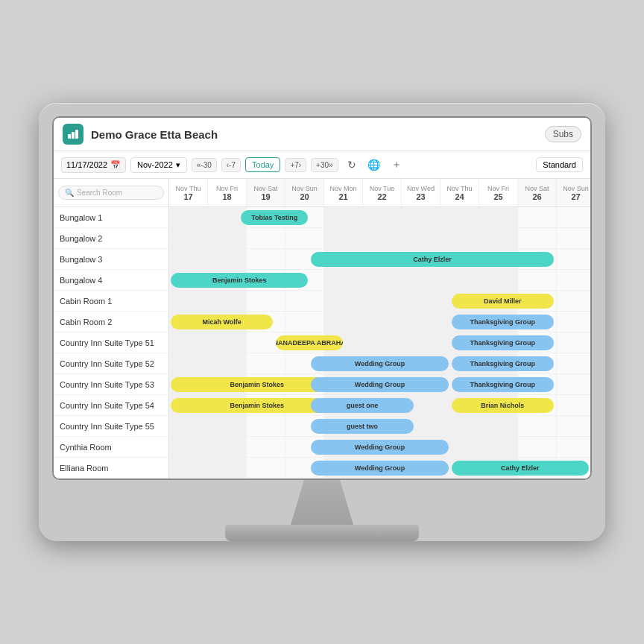  What do you see at coordinates (231, 165) in the screenshot?
I see `nav-minus7: ‹-7` at bounding box center [231, 165].